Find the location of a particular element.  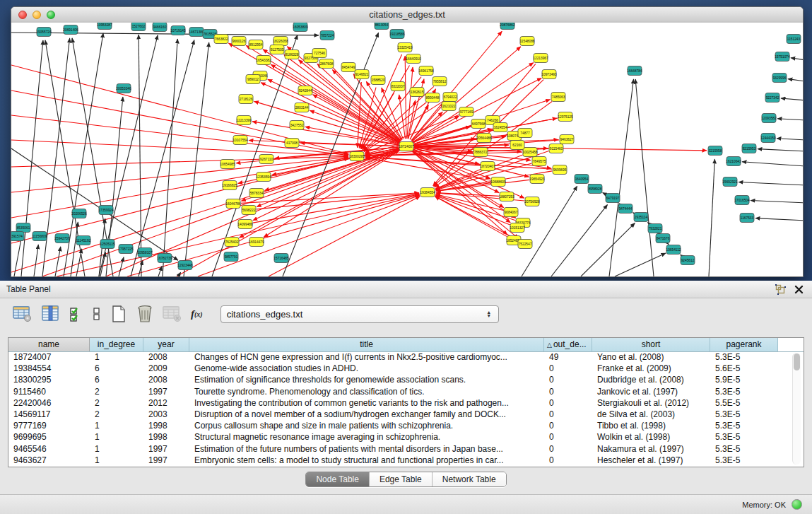

graph-node: 9699695 is located at coordinates (560, 170).